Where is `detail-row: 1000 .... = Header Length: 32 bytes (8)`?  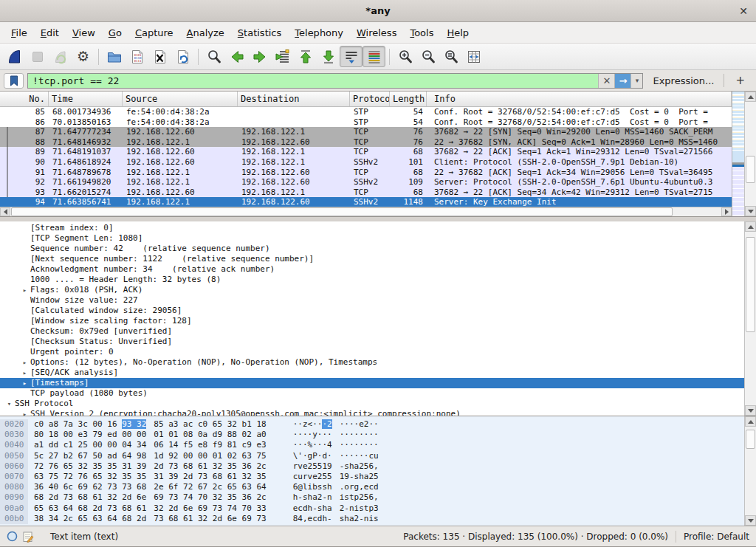 detail-row: 1000 .... = Header Length: 32 bytes (8) is located at coordinates (372, 280).